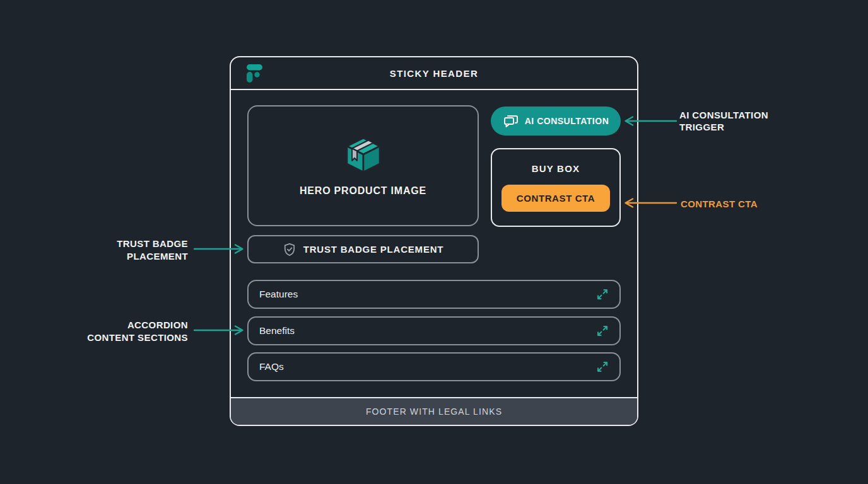 This screenshot has width=868, height=484. I want to click on annotation-trust-badge-placement: TRUST BADGE PLACEMENT, so click(119, 250).